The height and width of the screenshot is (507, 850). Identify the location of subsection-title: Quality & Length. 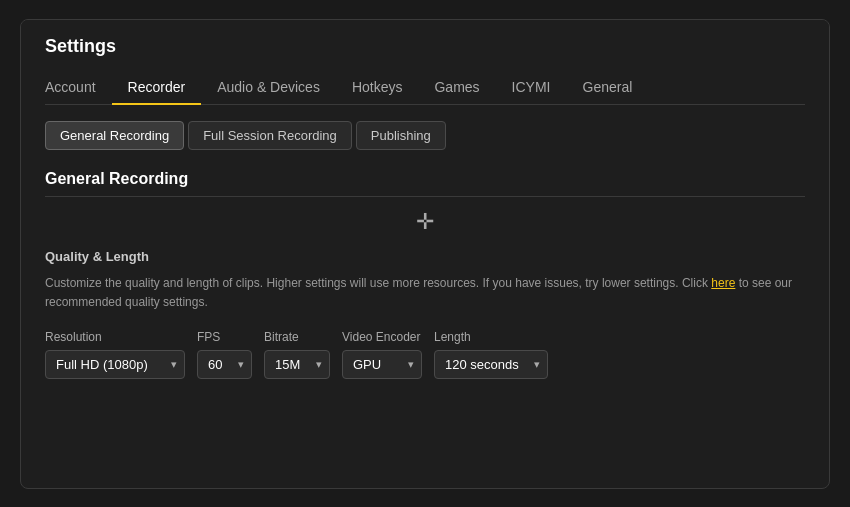
(425, 256).